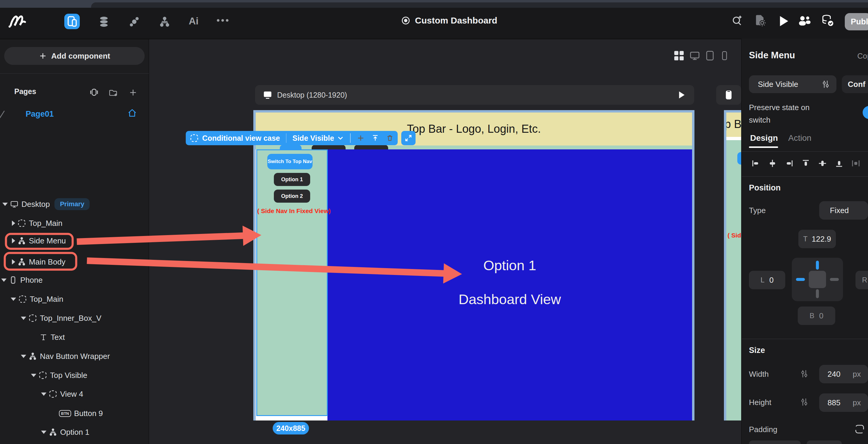 This screenshot has height=444, width=868. I want to click on tree-label: Desktop, so click(36, 204).